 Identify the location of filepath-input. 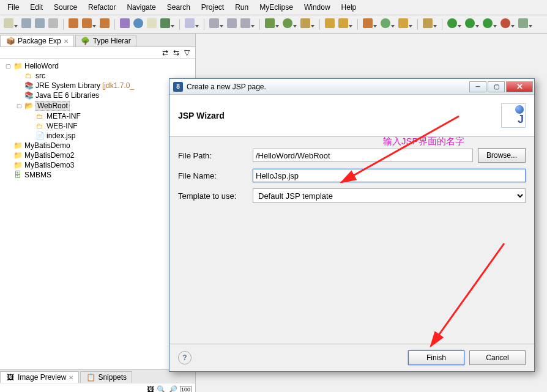
(363, 155).